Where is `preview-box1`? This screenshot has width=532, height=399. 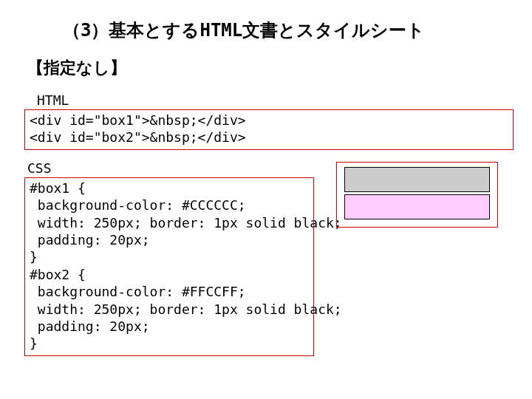 preview-box1 is located at coordinates (417, 180).